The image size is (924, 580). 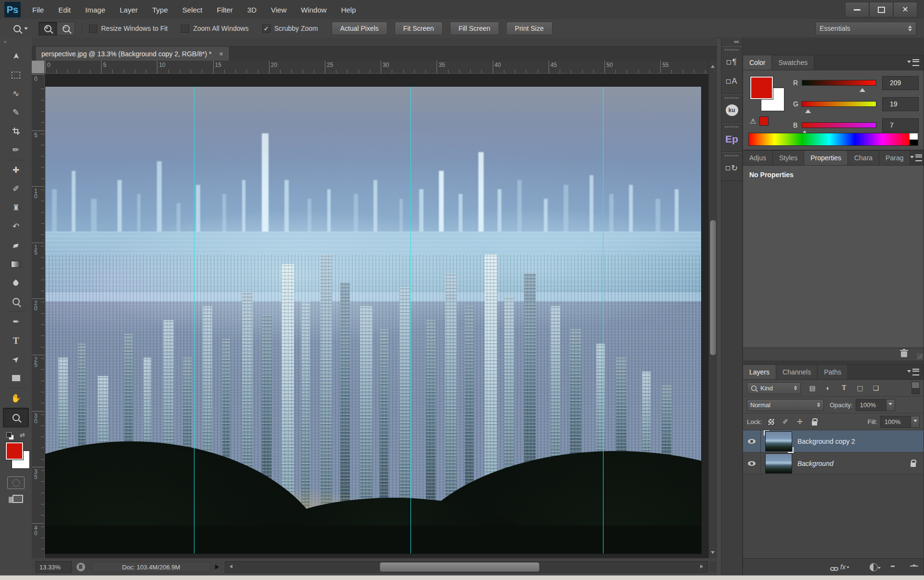 I want to click on channel-value-field: 19, so click(x=900, y=104).